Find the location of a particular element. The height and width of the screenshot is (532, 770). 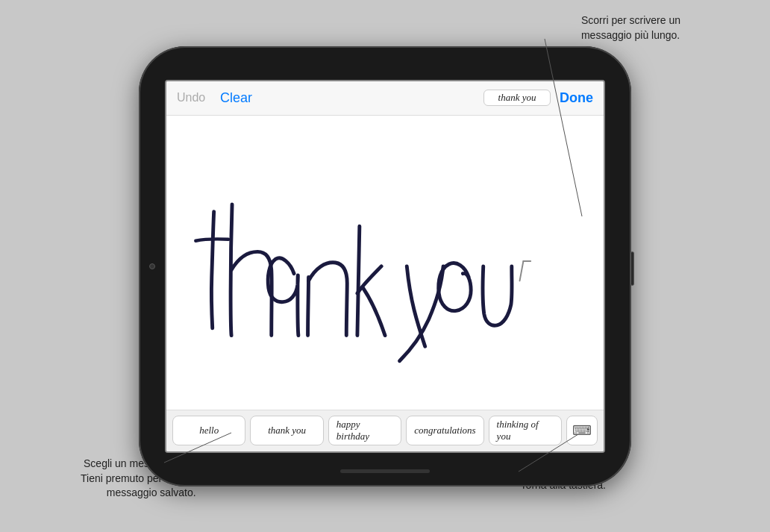

suggestion-happy-birthday: happy birthday is located at coordinates (365, 431).